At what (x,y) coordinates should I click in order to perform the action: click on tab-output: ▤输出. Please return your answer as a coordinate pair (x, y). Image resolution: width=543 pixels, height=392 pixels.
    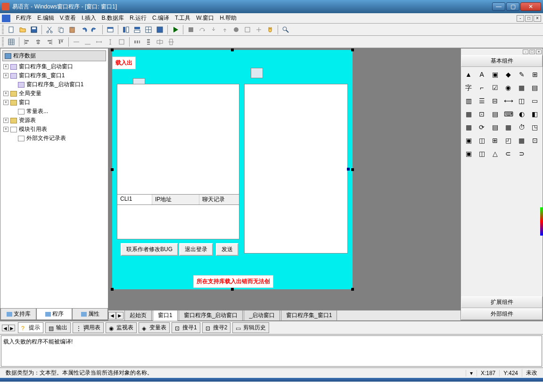
    Looking at the image, I should click on (58, 328).